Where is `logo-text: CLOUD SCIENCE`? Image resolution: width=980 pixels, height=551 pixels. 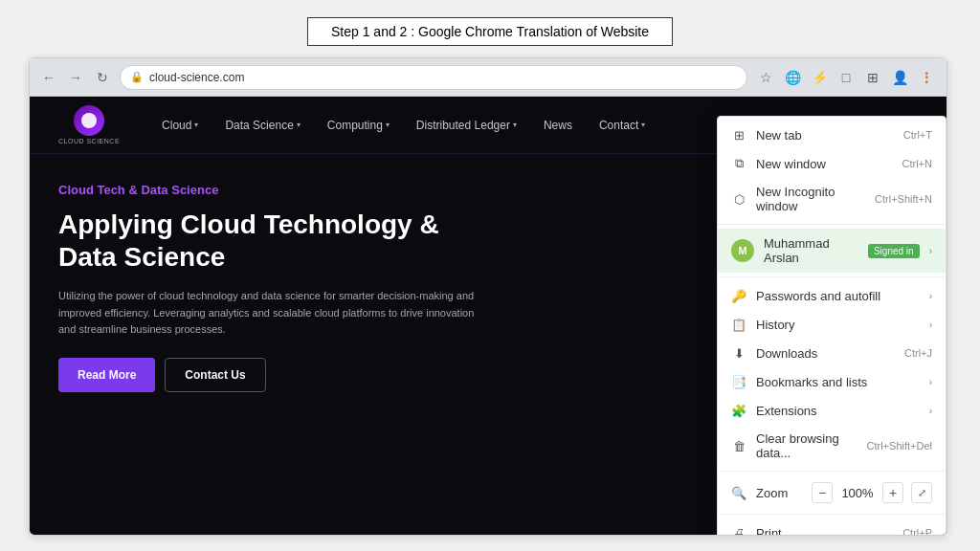
logo-text: CLOUD SCIENCE is located at coordinates (89, 142).